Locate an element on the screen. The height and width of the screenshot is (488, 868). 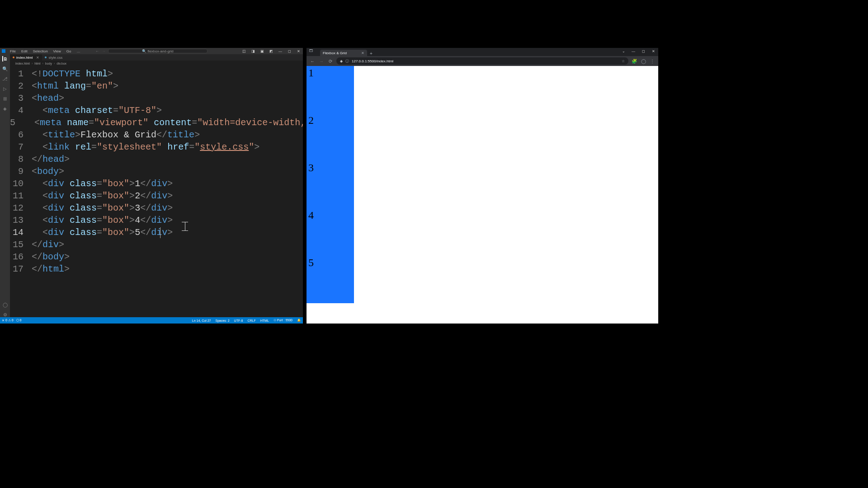
code-line: 12 <div class="box">3</div> is located at coordinates (156, 208).